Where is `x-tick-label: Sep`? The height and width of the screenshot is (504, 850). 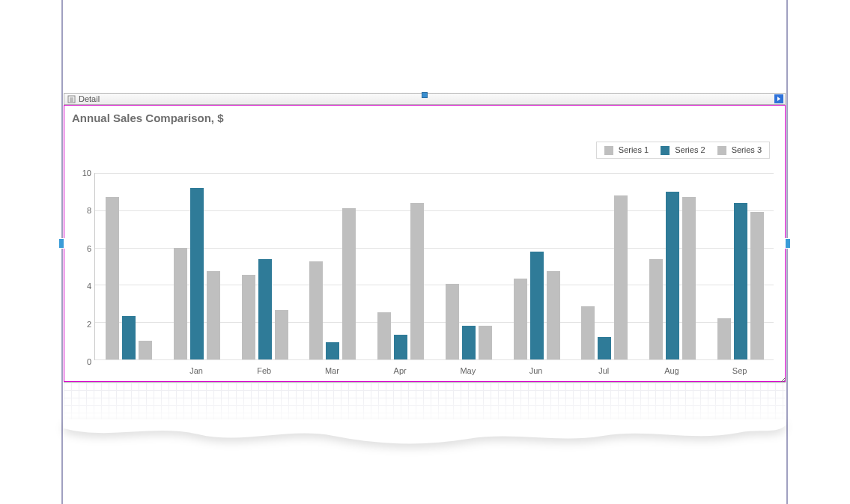 x-tick-label: Sep is located at coordinates (740, 371).